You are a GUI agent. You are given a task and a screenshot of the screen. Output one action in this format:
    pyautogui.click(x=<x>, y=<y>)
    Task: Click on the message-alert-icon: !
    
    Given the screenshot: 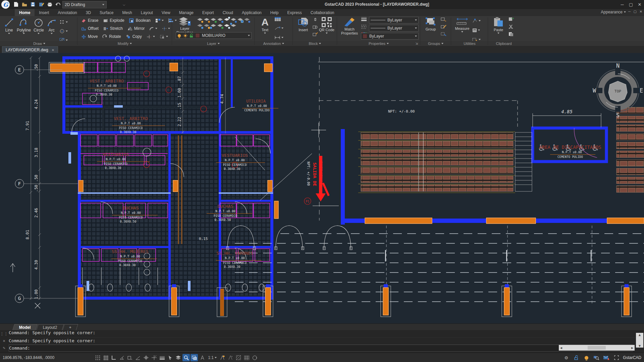 What is the action you would take?
    pyautogui.click(x=606, y=358)
    